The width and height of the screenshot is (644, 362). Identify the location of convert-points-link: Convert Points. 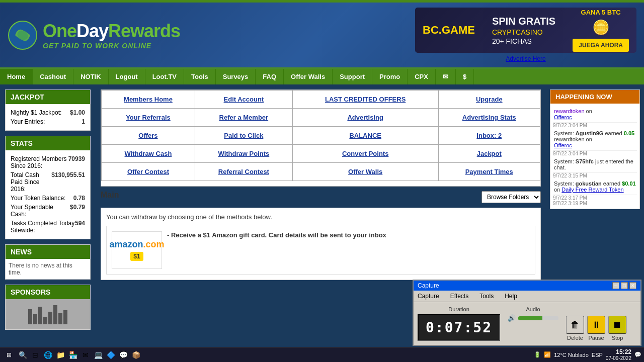
(365, 154).